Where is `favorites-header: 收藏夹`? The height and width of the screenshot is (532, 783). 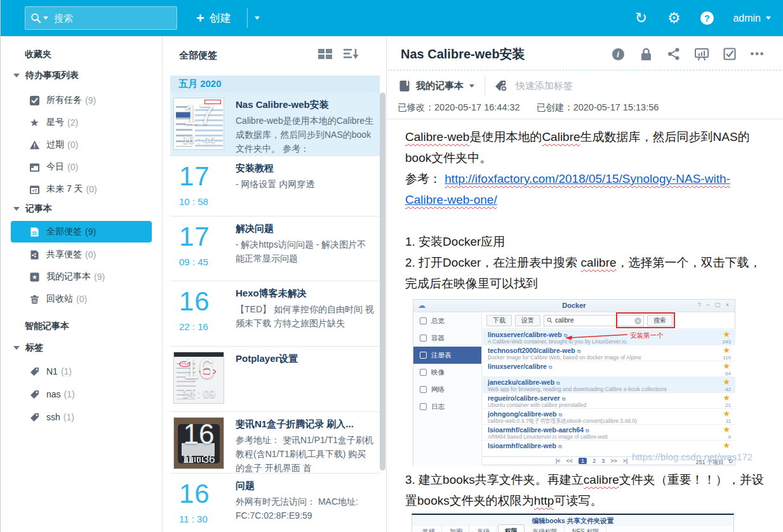 favorites-header: 收藏夹 is located at coordinates (38, 55).